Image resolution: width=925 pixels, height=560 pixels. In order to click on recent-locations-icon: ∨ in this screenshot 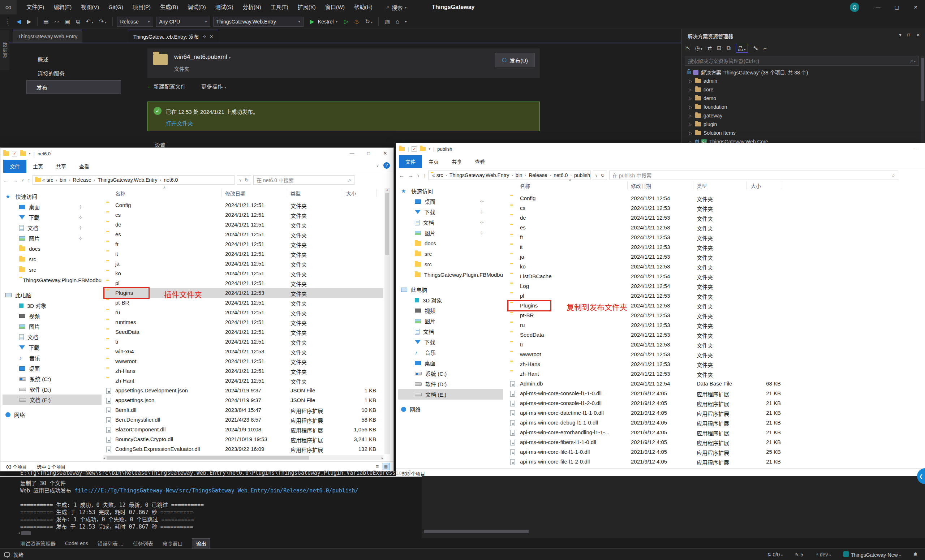, I will do `click(23, 180)`.